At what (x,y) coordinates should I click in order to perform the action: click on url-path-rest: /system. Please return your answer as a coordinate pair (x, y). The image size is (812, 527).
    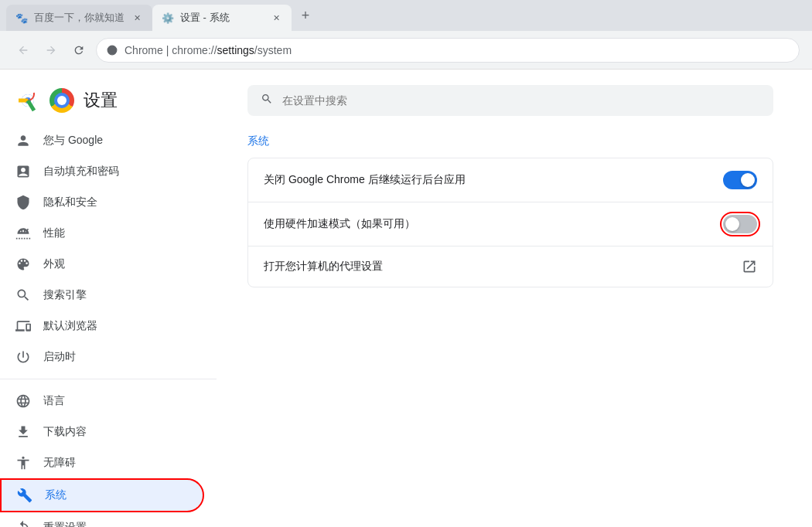
    Looking at the image, I should click on (273, 50).